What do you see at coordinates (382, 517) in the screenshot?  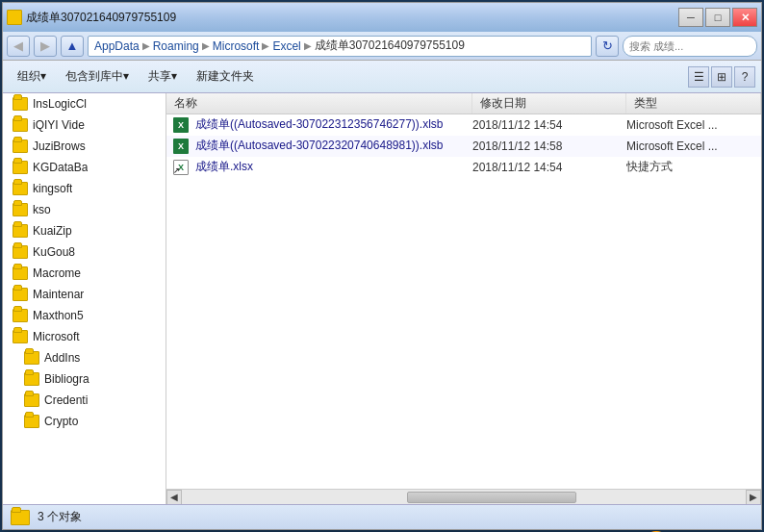 I see `status-bar: 3 个对象` at bounding box center [382, 517].